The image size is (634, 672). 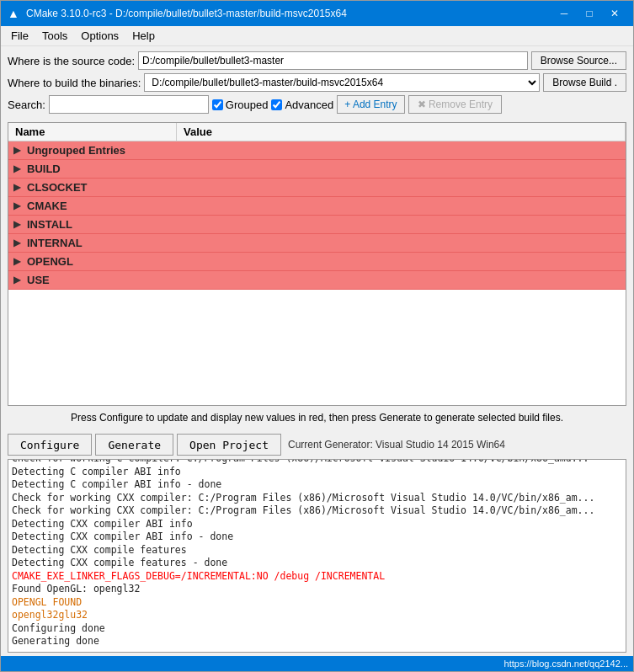 I want to click on table-row: ▶ INTERNAL, so click(x=317, y=243).